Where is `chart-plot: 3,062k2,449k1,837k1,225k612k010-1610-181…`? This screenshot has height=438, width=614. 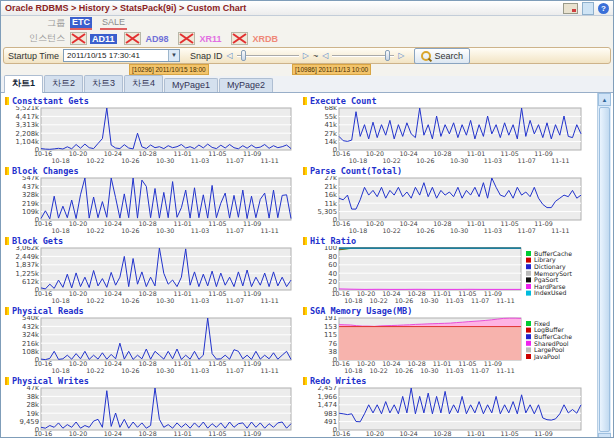 chart-plot: 3,062k2,449k1,837k1,225k612k010-1610-181… is located at coordinates (153, 276).